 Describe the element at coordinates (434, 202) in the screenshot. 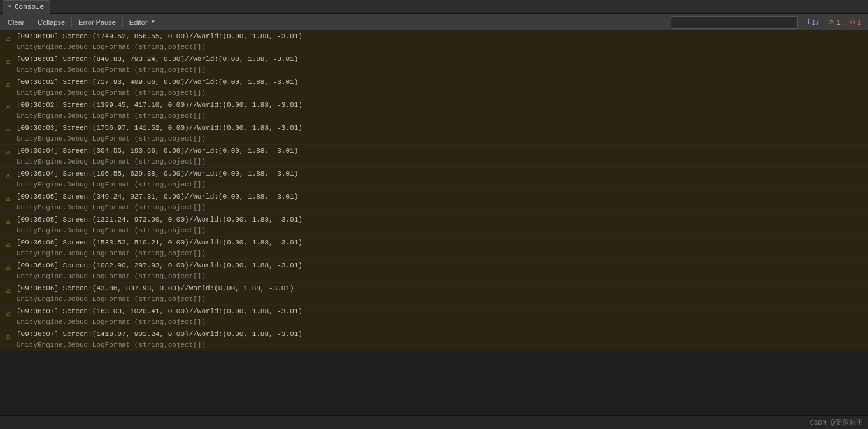

I see `table-row: ⚠[09:36:05] Screen:(349.24, 927.31, 0.00…` at that location.